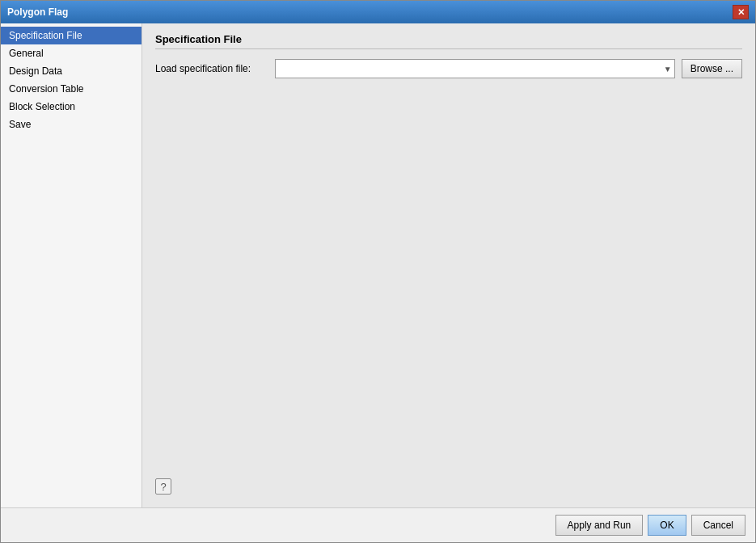  What do you see at coordinates (71, 53) in the screenshot?
I see `sidebar-item-general: General` at bounding box center [71, 53].